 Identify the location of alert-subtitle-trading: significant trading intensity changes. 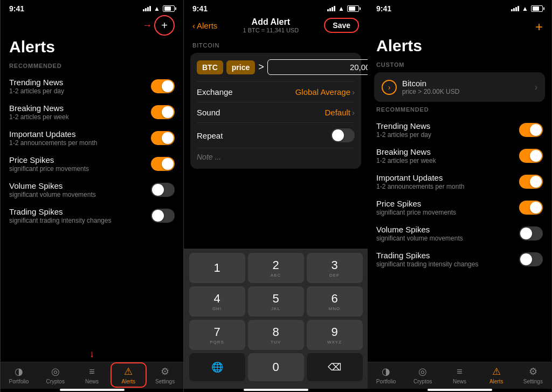
(60, 221).